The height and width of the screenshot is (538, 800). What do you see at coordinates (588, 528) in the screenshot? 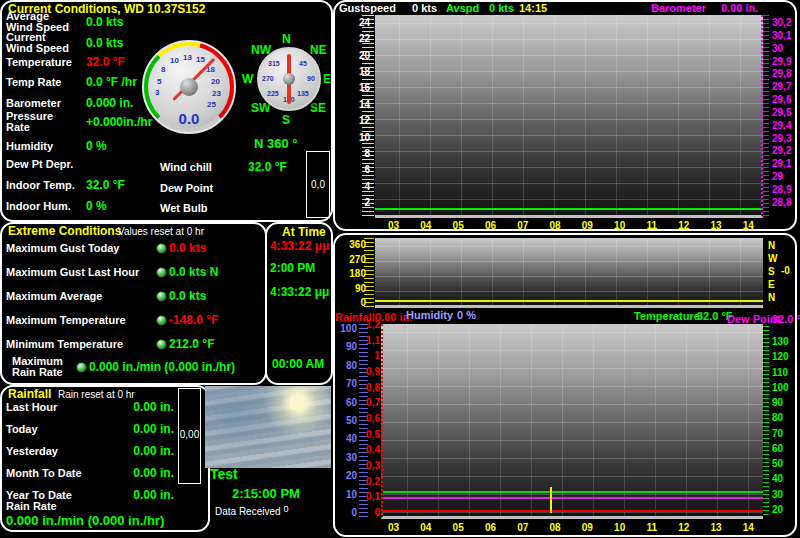
I see `x-tick-label: 09` at bounding box center [588, 528].